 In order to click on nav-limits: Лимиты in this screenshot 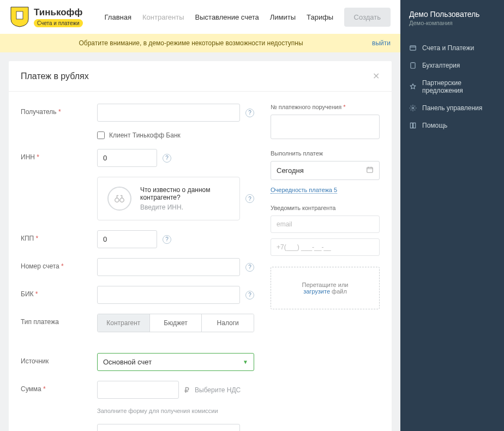, I will do `click(283, 17)`.